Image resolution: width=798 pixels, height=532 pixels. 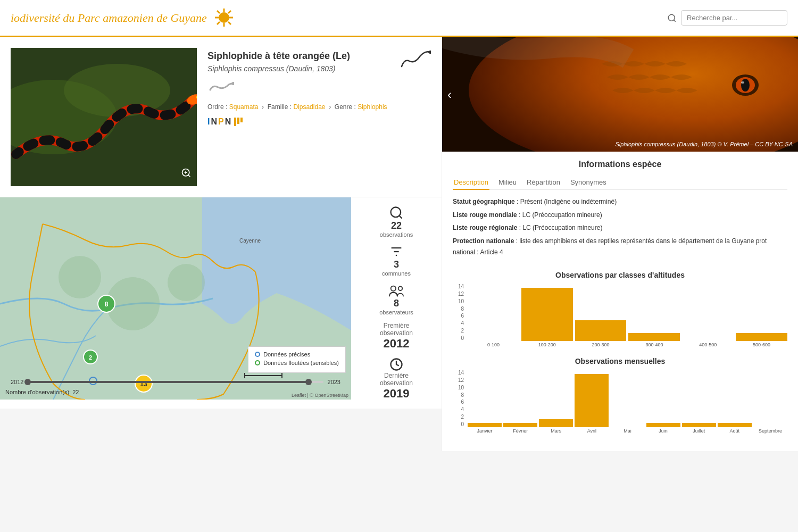 I want to click on monthly-x-label: Juin, so click(x=663, y=434).